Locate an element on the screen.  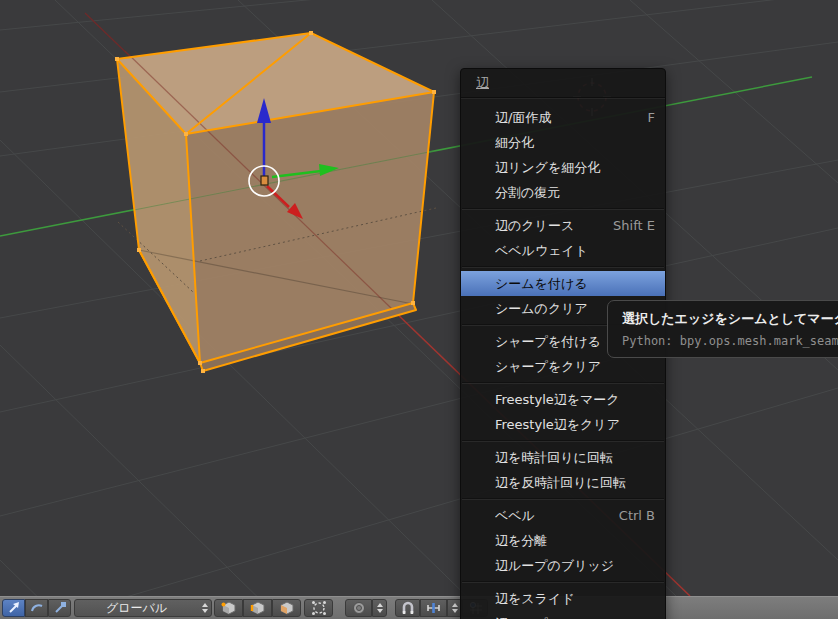
translate-arrow-icon is located at coordinates (14, 608).